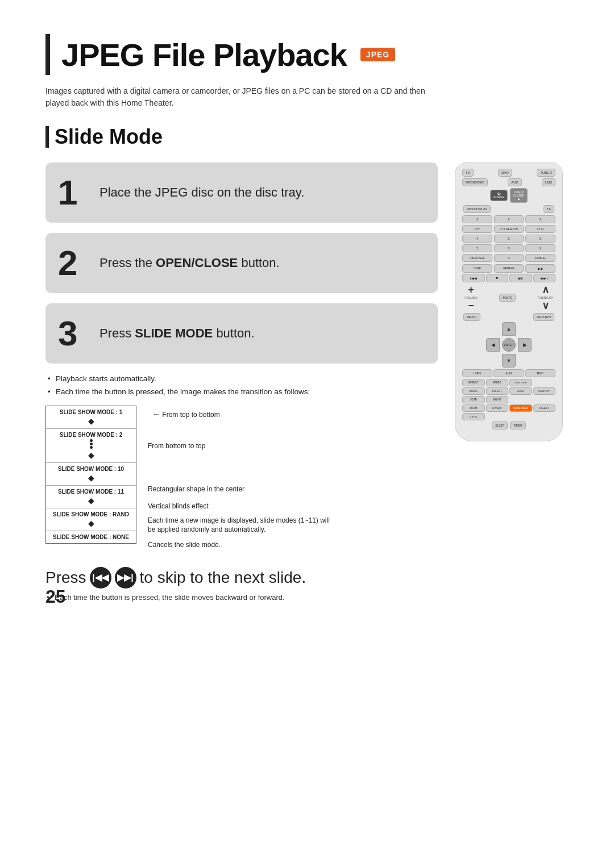 The height and width of the screenshot is (868, 614). I want to click on remote-btn-aux2: AUX, so click(508, 373).